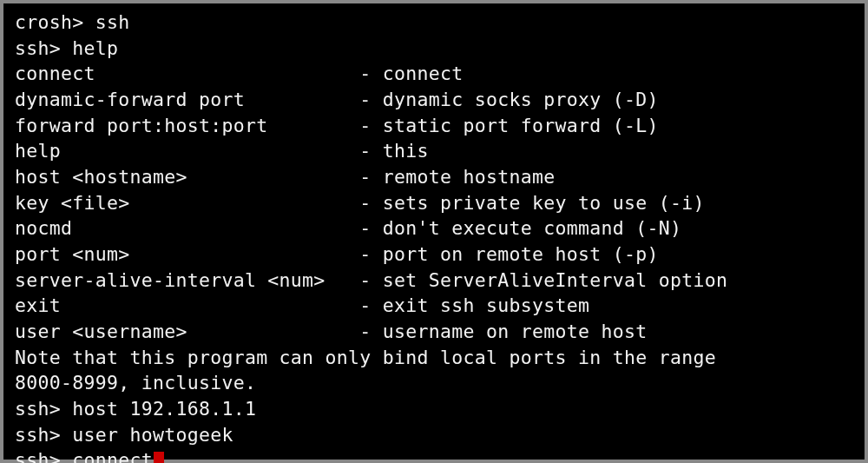 This screenshot has height=463, width=868. What do you see at coordinates (509, 254) in the screenshot?
I see `help-desc: - port on remote host (-p)` at bounding box center [509, 254].